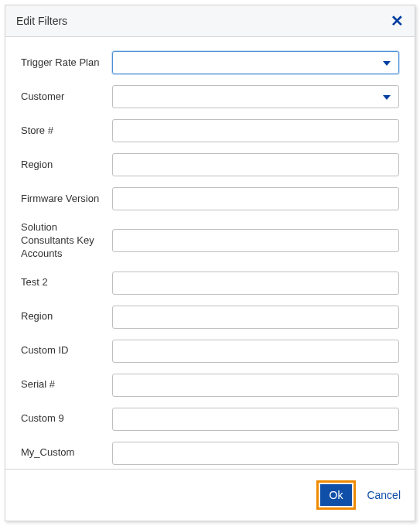 The image size is (420, 526). Describe the element at coordinates (42, 21) in the screenshot. I see `dialog-title: Edit Filters` at that location.